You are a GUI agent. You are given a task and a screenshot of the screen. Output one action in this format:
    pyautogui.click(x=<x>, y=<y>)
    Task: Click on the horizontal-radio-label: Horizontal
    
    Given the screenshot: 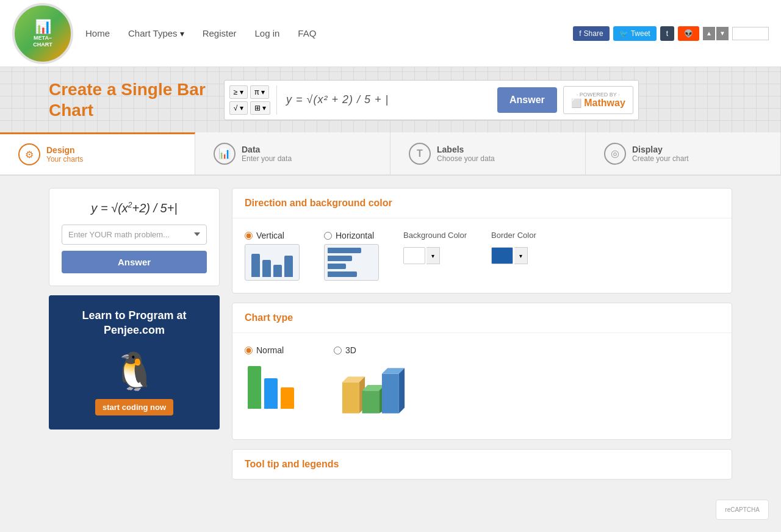 What is the action you would take?
    pyautogui.click(x=349, y=235)
    